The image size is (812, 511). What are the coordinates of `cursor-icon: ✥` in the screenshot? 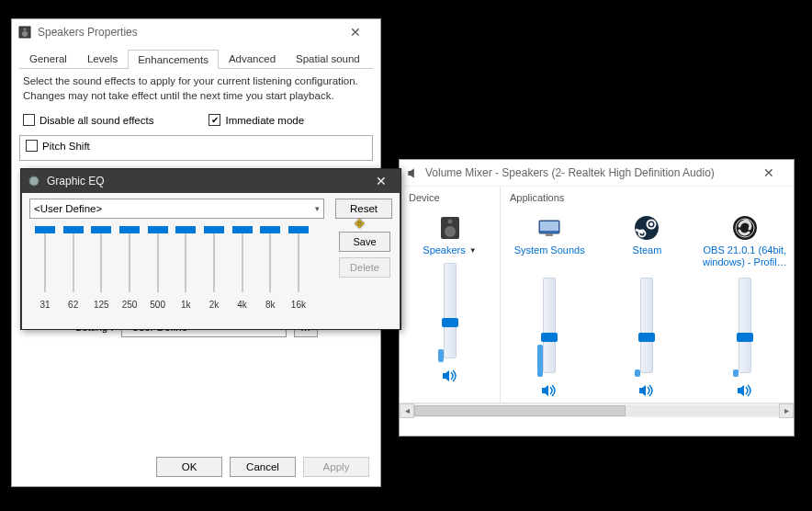 It's located at (360, 224).